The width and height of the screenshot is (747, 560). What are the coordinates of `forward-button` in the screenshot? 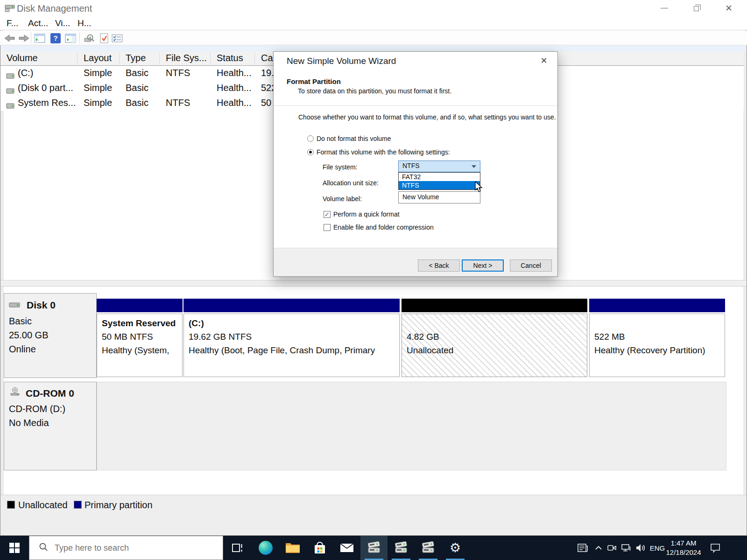 It's located at (24, 38).